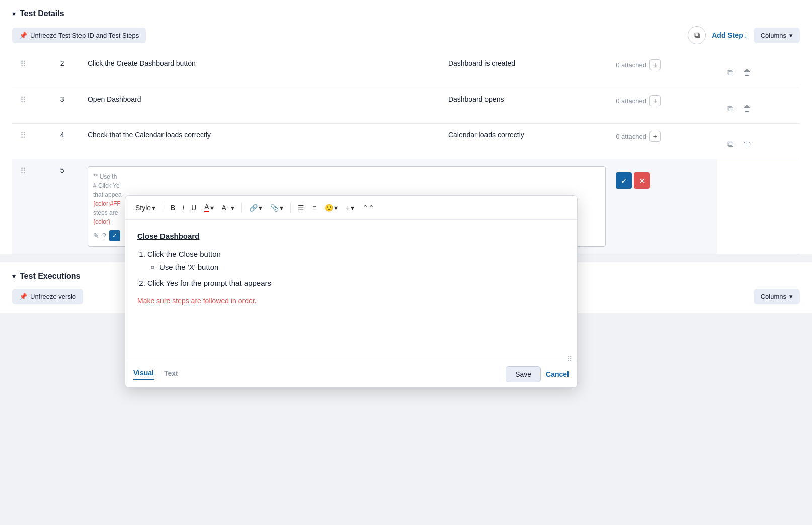 This screenshot has height=525, width=812. I want to click on tab-visual: Visual, so click(144, 374).